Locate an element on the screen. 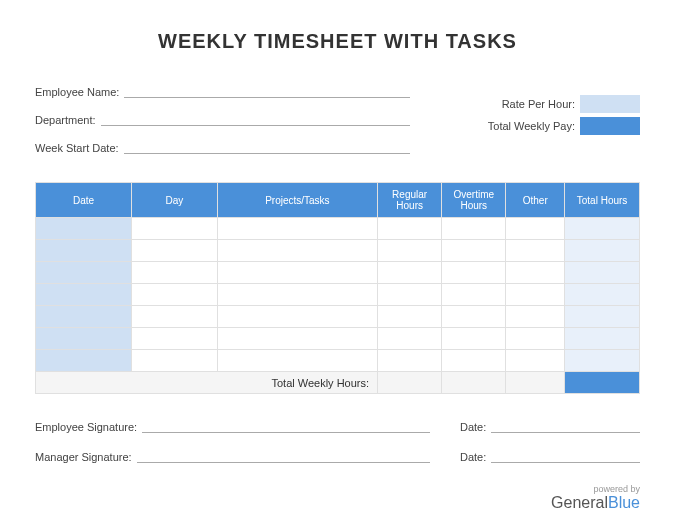  total-pay-value is located at coordinates (610, 126).